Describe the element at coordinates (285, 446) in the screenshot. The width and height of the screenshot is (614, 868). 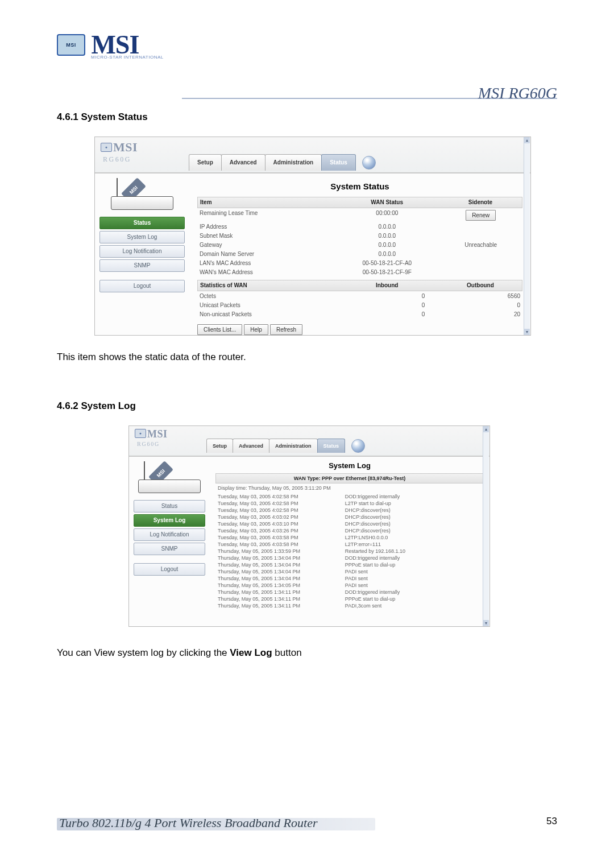
I see `nav-tabs-2: Setup Advanced Administration Status` at that location.